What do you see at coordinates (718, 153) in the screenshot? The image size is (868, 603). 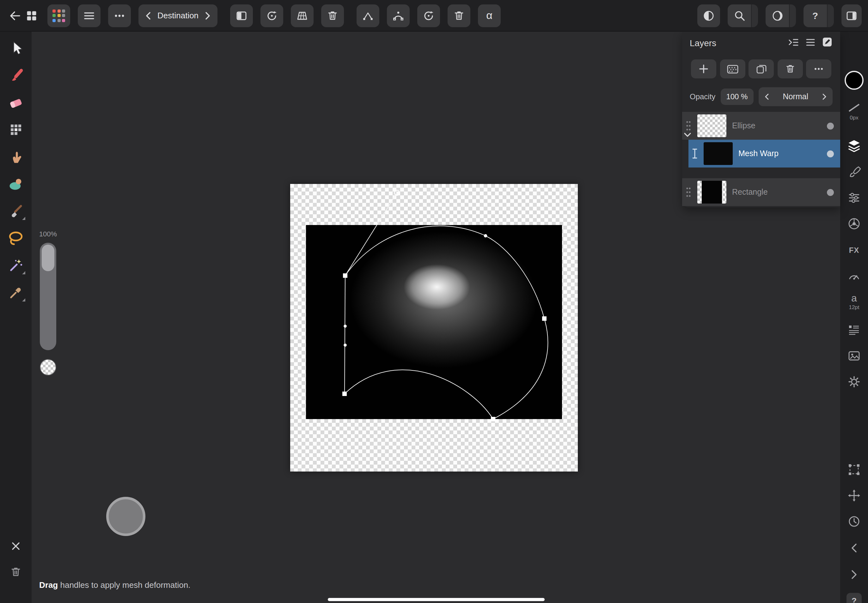 I see `layer-thumbnail-mesh-warp` at bounding box center [718, 153].